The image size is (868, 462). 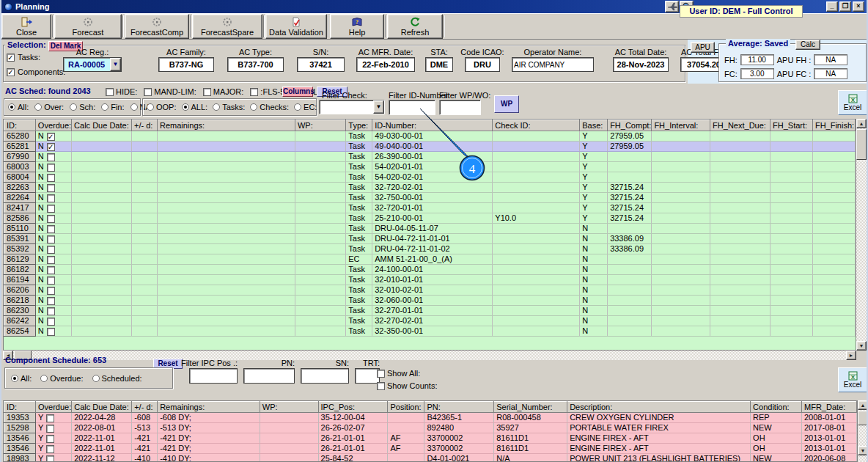 I want to click on column-header: Condition:, so click(x=776, y=408).